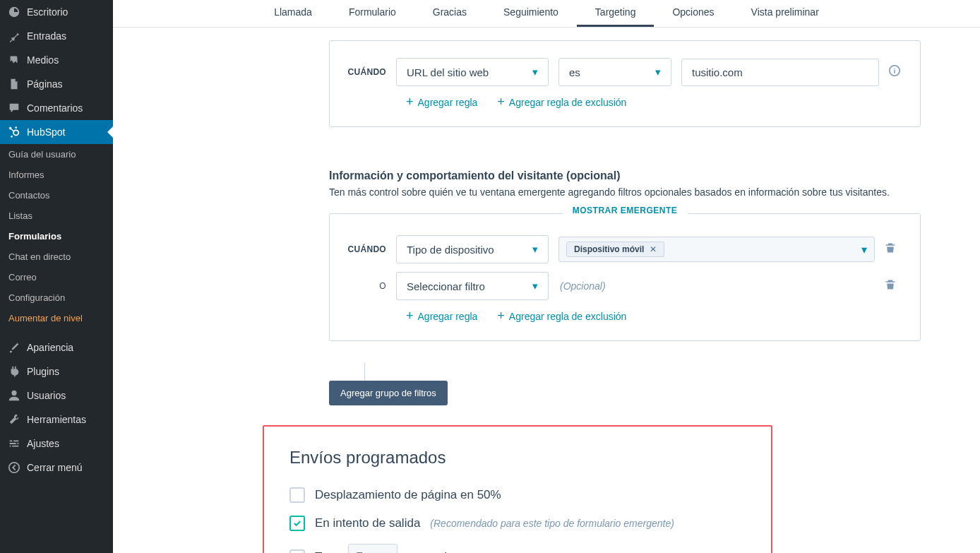 The image size is (980, 553). What do you see at coordinates (448, 72) in the screenshot?
I see `select-value: URL del sitio web` at bounding box center [448, 72].